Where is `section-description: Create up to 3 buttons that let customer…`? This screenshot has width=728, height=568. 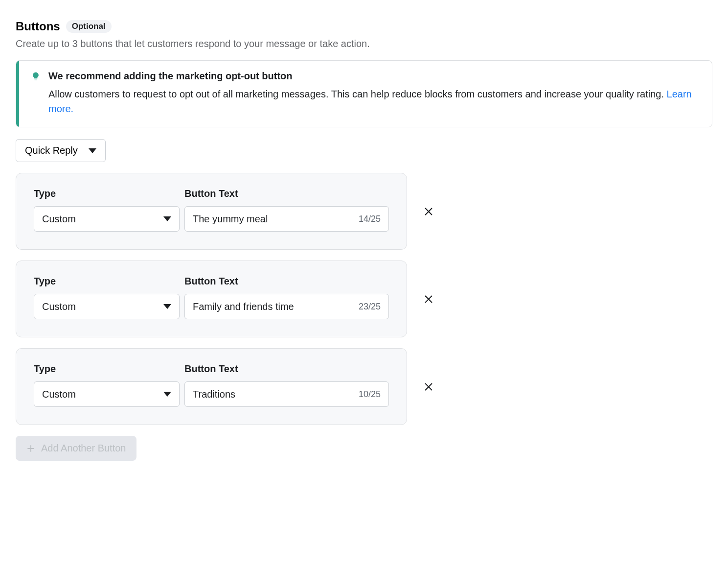 section-description: Create up to 3 buttons that let customer… is located at coordinates (364, 44).